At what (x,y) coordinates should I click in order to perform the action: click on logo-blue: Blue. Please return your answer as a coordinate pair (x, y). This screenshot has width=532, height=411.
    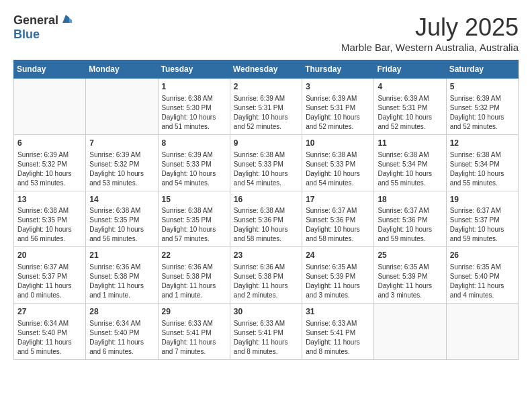
    Looking at the image, I should click on (27, 34).